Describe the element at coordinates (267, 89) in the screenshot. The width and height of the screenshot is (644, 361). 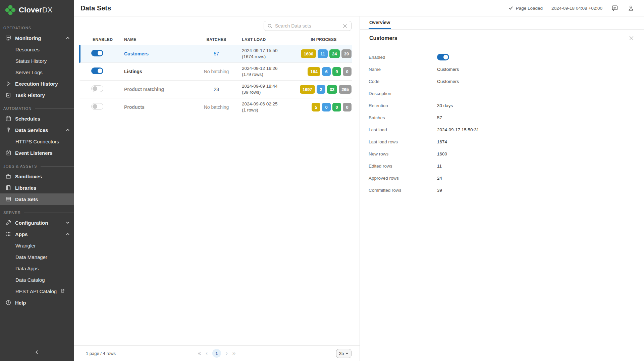
I see `last-load-cell: 2024-09-09 18:44 (39 rows)` at that location.